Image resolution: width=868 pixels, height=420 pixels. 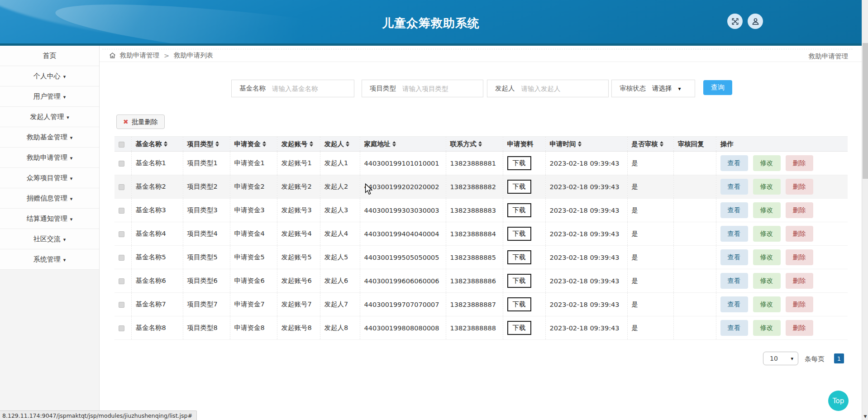 What do you see at coordinates (194, 55) in the screenshot?
I see `breadcrumb-page: 救助申请列表` at bounding box center [194, 55].